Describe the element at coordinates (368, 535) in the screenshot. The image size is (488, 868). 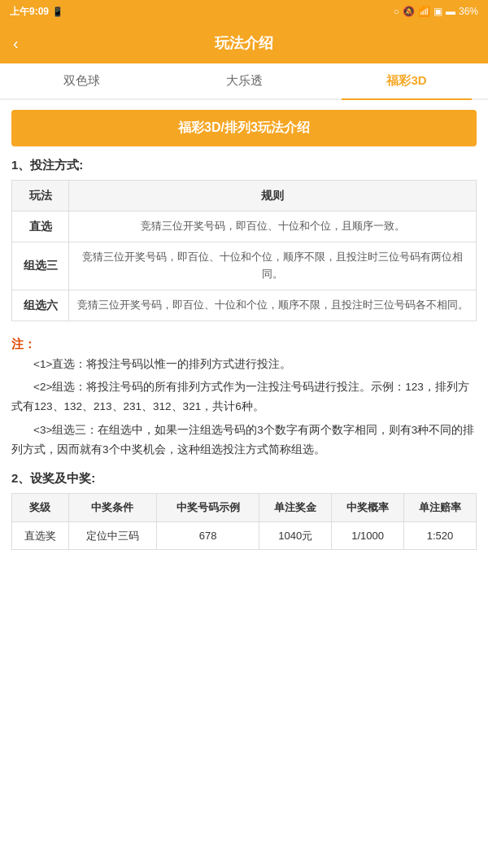
I see `award-odds: 1/1000` at that location.